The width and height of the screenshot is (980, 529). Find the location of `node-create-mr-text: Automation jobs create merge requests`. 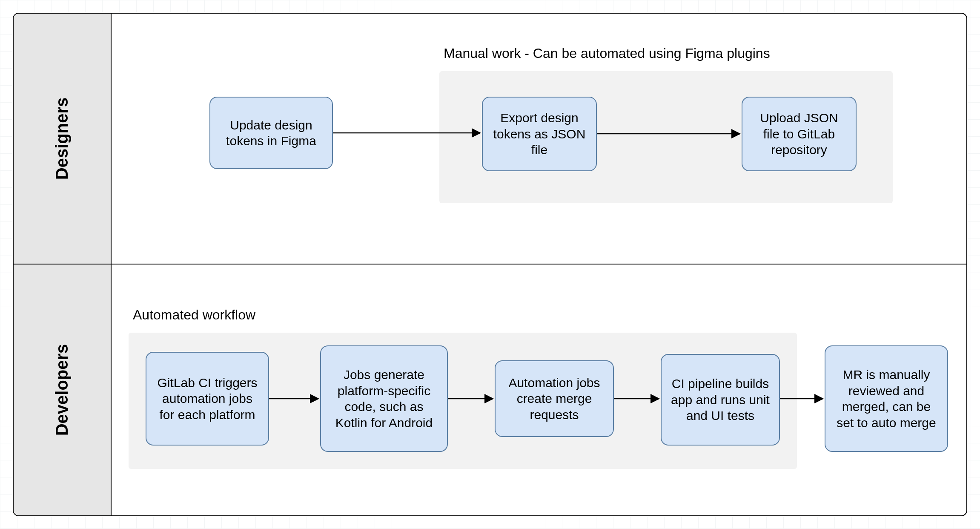

node-create-mr-text: Automation jobs create merge requests is located at coordinates (554, 399).